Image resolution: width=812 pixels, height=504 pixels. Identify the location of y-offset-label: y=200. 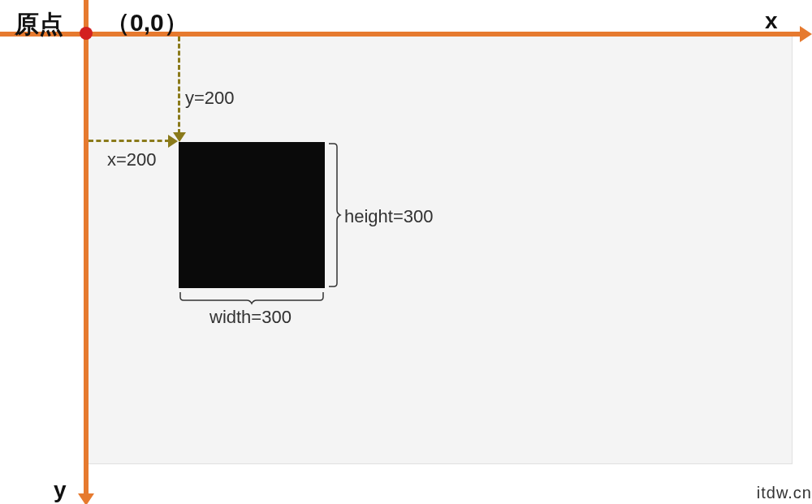
(209, 98).